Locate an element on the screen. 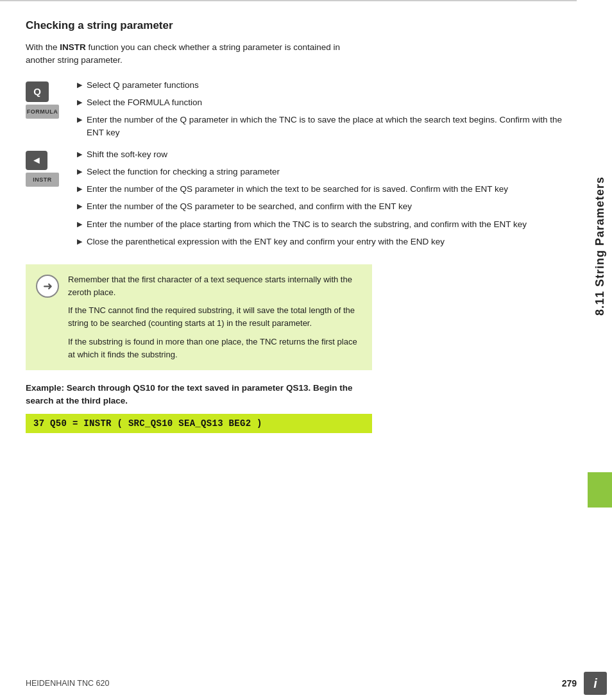  steps-text-2: ▶ Shift the soft-key row ▶ Select the fu… is located at coordinates (327, 201).